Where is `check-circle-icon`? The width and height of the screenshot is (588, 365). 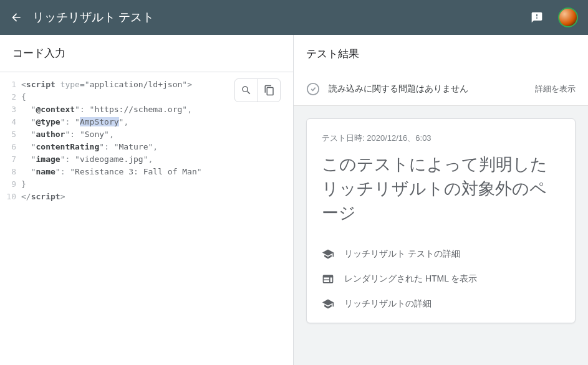 check-circle-icon is located at coordinates (313, 89).